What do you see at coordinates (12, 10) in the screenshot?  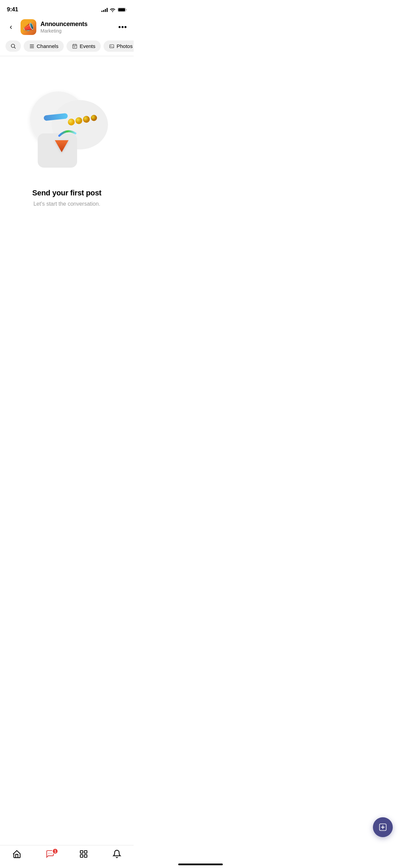 I see `status-time: 9:41` at bounding box center [12, 10].